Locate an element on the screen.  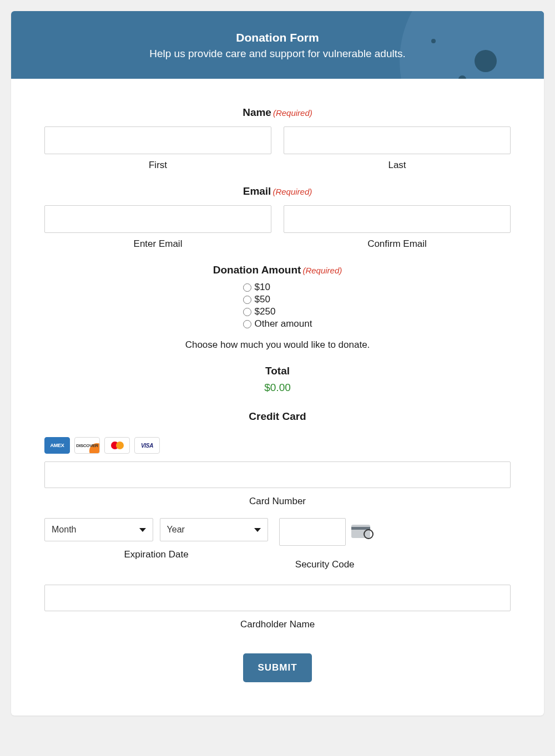
mastercard-icon is located at coordinates (117, 445).